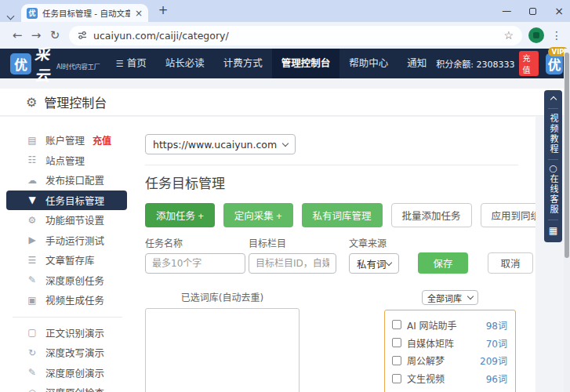 The height and width of the screenshot is (392, 570). Describe the element at coordinates (497, 325) in the screenshot. I see `lexicon-count: 98词` at that location.